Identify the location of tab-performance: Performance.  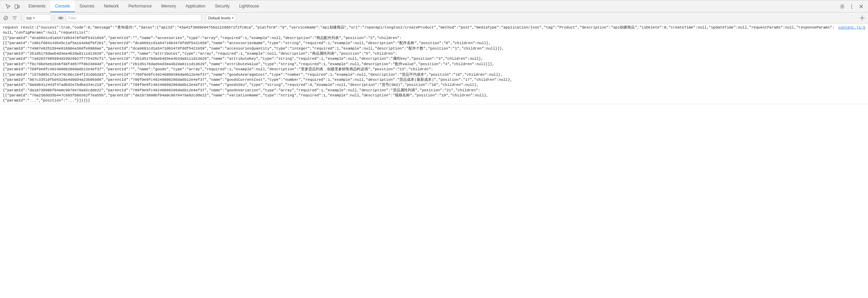
(140, 6).